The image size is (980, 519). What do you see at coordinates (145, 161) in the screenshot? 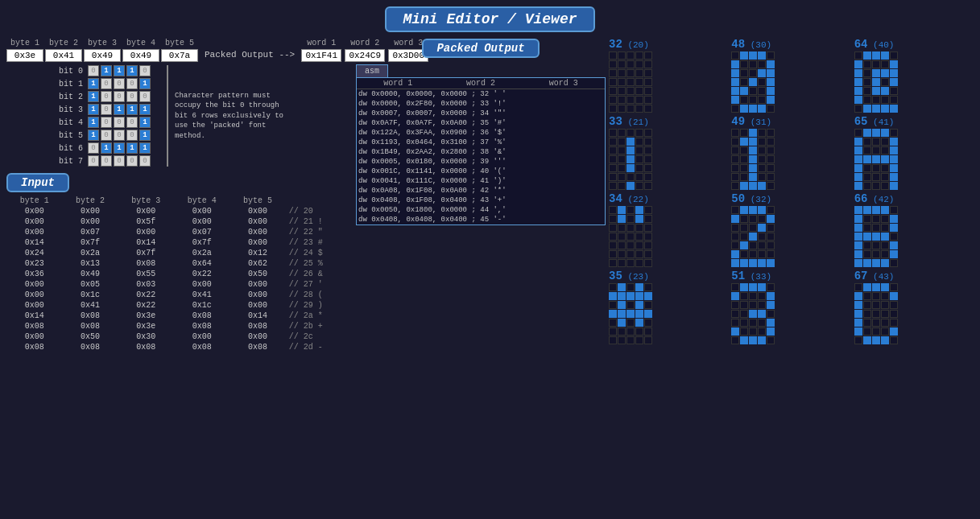
I see `bit-cell-r7-c4: 0` at bounding box center [145, 161].